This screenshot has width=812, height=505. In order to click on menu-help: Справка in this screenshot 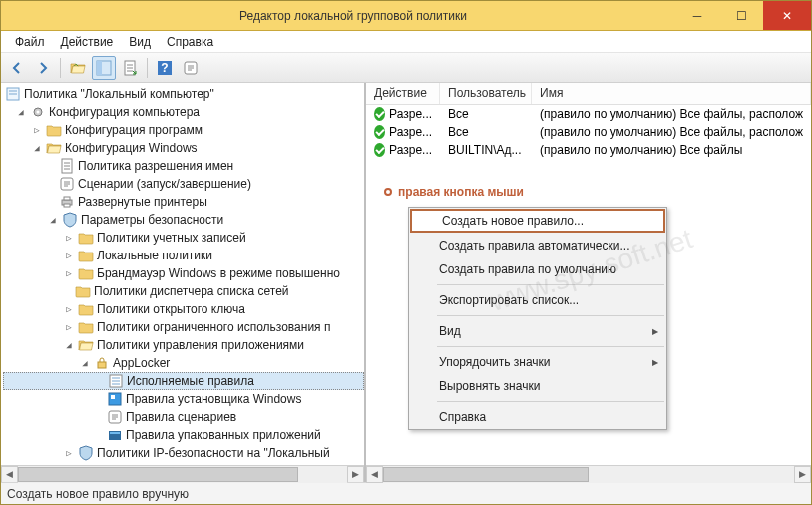, I will do `click(190, 42)`.